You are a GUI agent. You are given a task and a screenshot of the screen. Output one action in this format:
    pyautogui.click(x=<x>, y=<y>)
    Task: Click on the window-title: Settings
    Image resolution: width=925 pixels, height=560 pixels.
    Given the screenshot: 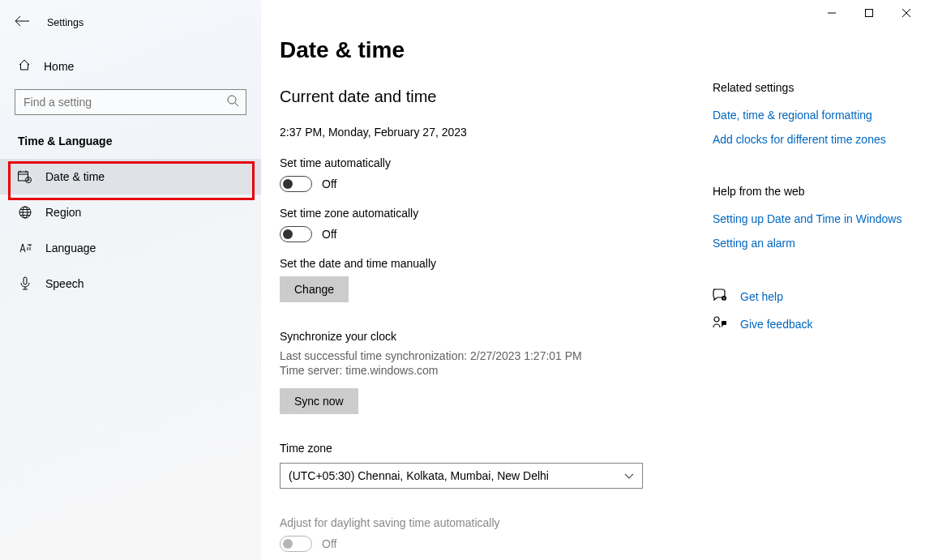 What is the action you would take?
    pyautogui.click(x=65, y=23)
    